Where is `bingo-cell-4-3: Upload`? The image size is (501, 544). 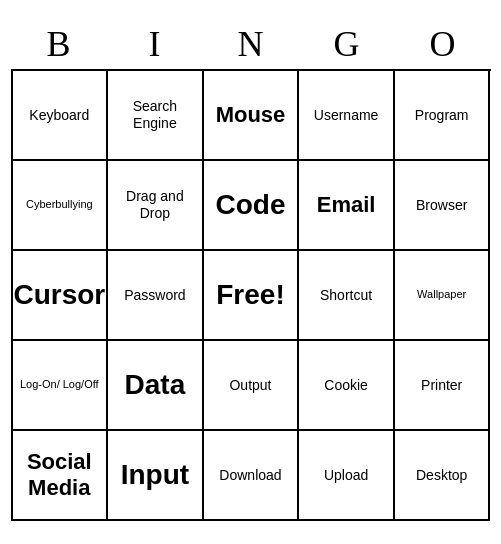 bingo-cell-4-3: Upload is located at coordinates (347, 476).